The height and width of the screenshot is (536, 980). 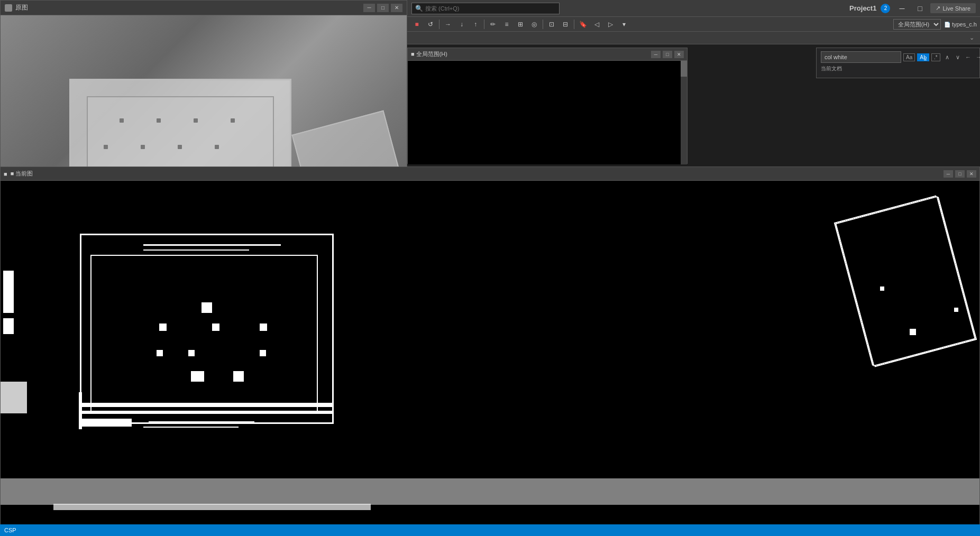 I want to click on current-minimize-btn: ─, so click(x=948, y=174).